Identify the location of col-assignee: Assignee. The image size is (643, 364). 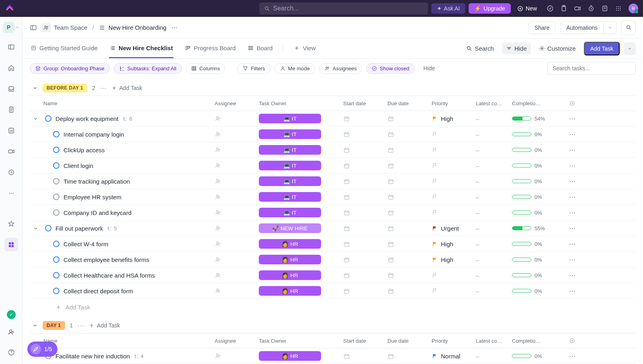
(237, 341).